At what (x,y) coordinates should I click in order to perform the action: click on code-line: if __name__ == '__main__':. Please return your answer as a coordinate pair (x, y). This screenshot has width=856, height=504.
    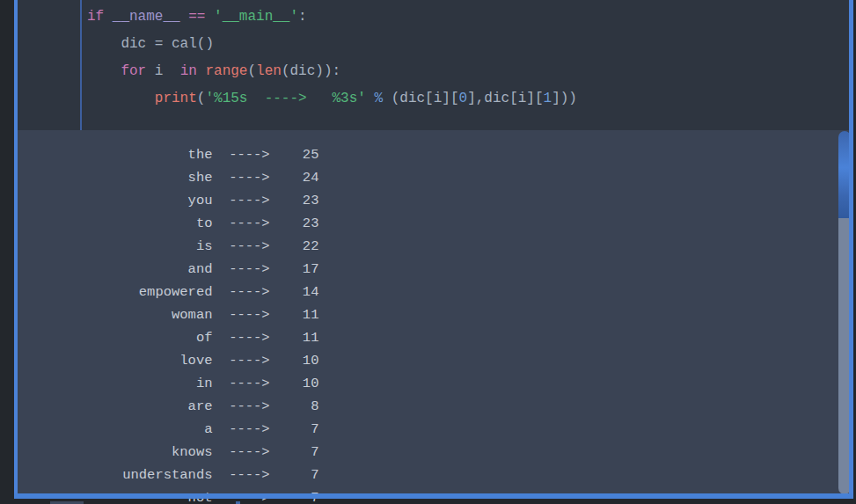
    Looking at the image, I should click on (333, 18).